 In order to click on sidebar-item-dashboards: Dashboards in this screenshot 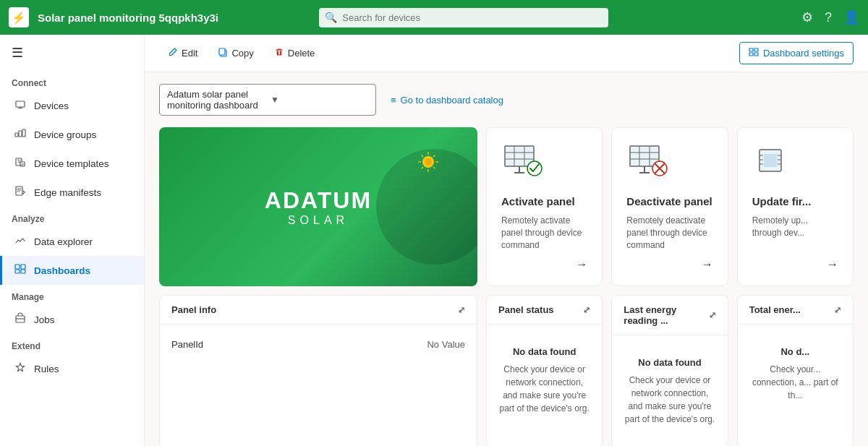, I will do `click(72, 270)`.